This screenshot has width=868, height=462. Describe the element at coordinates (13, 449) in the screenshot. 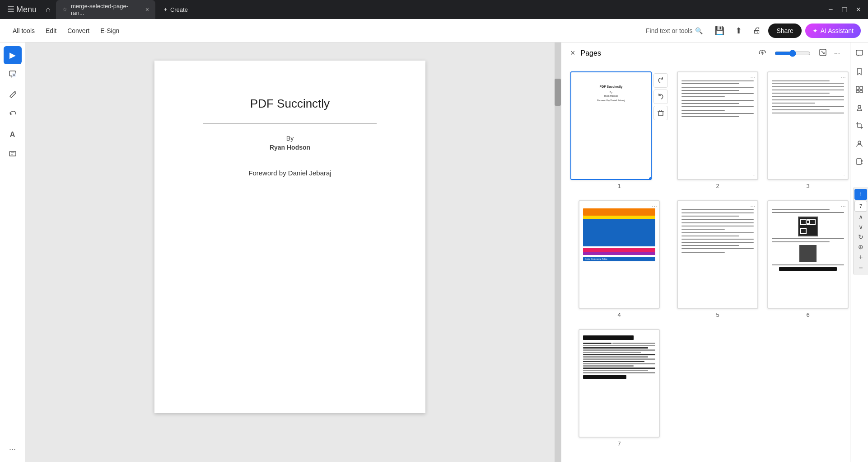

I see `more-tools-button: ···` at that location.